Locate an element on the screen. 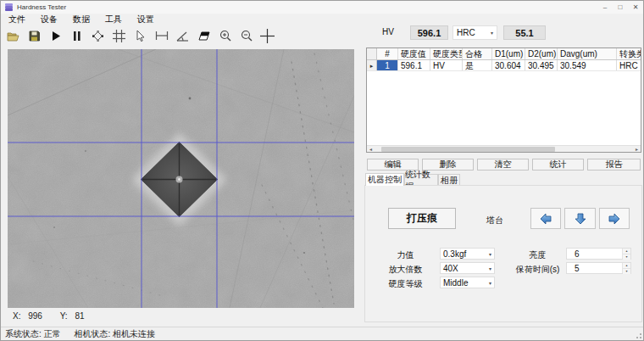  col-d2: D2(um) is located at coordinates (541, 54).